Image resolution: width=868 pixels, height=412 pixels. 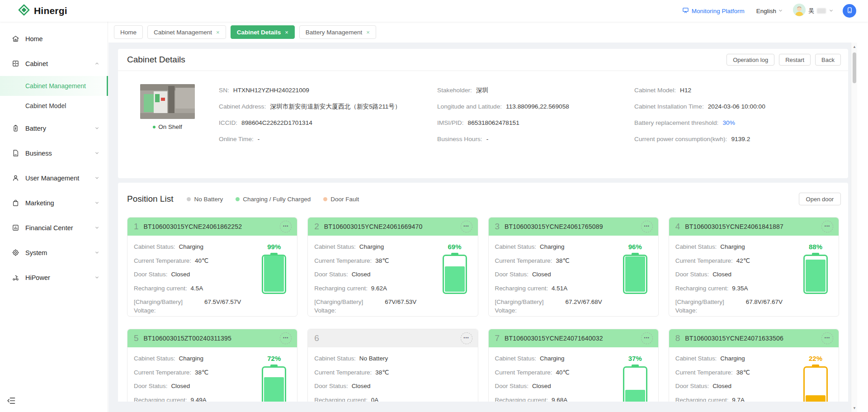 What do you see at coordinates (820, 199) in the screenshot?
I see `open-door-button: Open door` at bounding box center [820, 199].